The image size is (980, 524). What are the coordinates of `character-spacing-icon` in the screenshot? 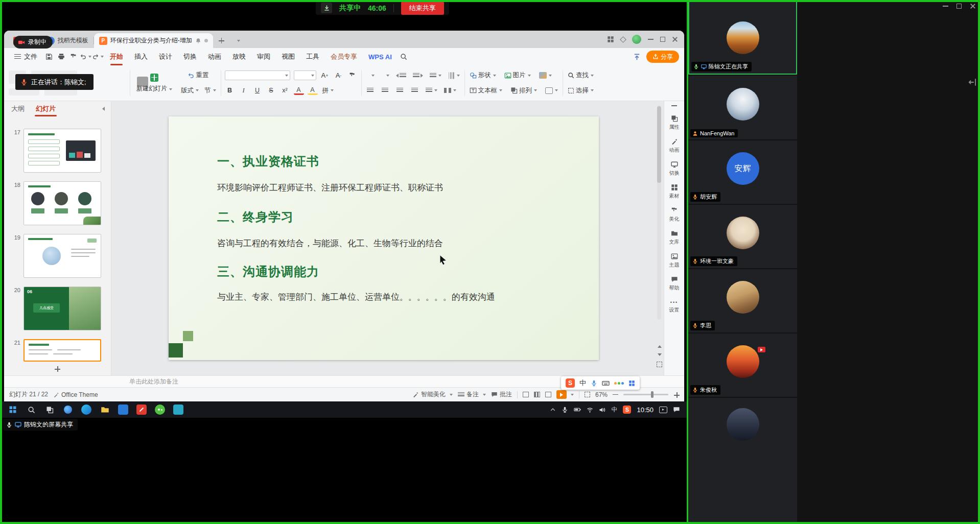 It's located at (435, 76).